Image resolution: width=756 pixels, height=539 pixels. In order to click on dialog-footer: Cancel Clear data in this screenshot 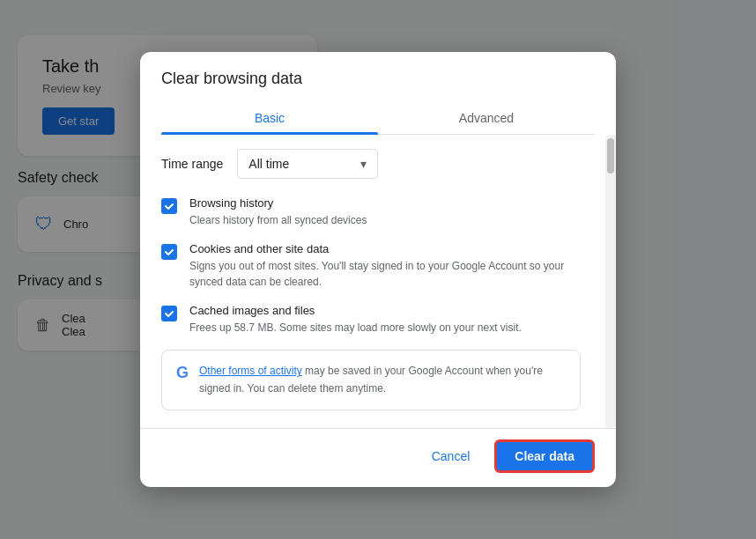, I will do `click(378, 458)`.